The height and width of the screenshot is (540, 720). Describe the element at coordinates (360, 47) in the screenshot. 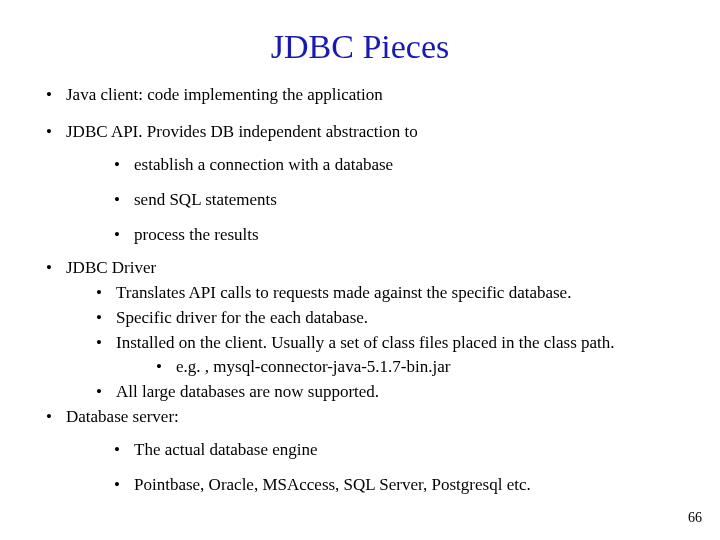

I see `slide-title: JDBC Pieces` at that location.